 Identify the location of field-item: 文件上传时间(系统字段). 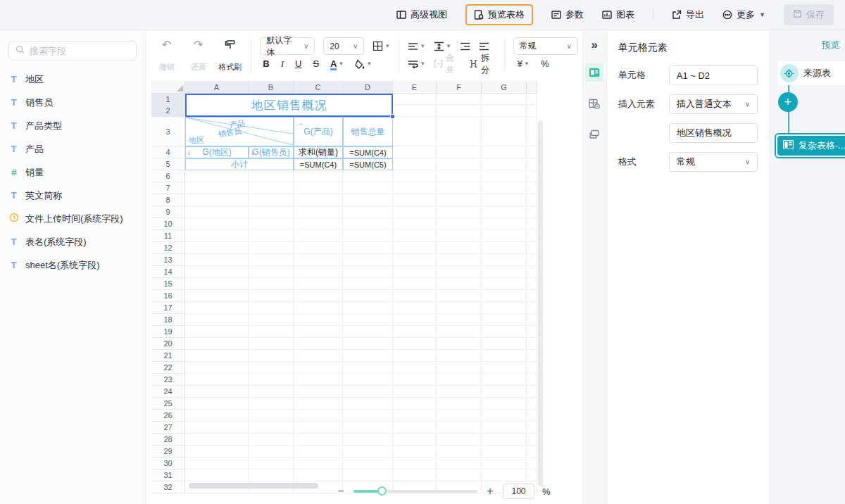
(73, 218).